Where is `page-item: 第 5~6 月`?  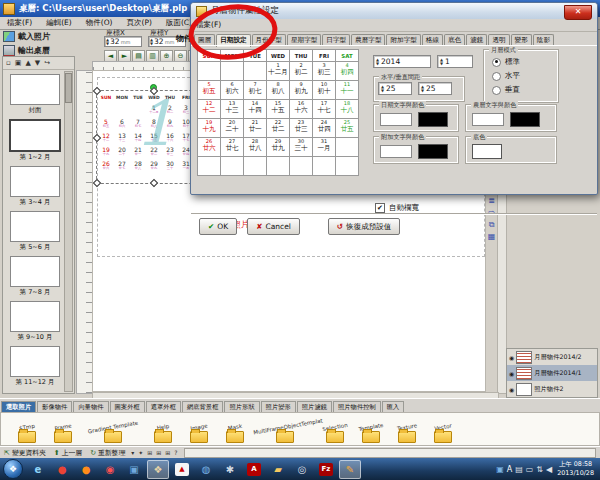
page-item: 第 5~6 月 is located at coordinates (35, 232).